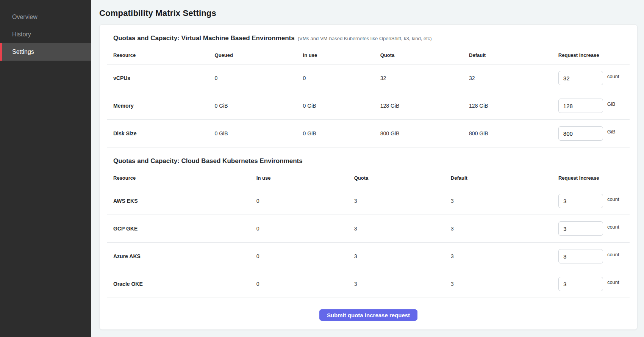 This screenshot has width=644, height=337. I want to click on default-value: 800 GiB, so click(508, 133).